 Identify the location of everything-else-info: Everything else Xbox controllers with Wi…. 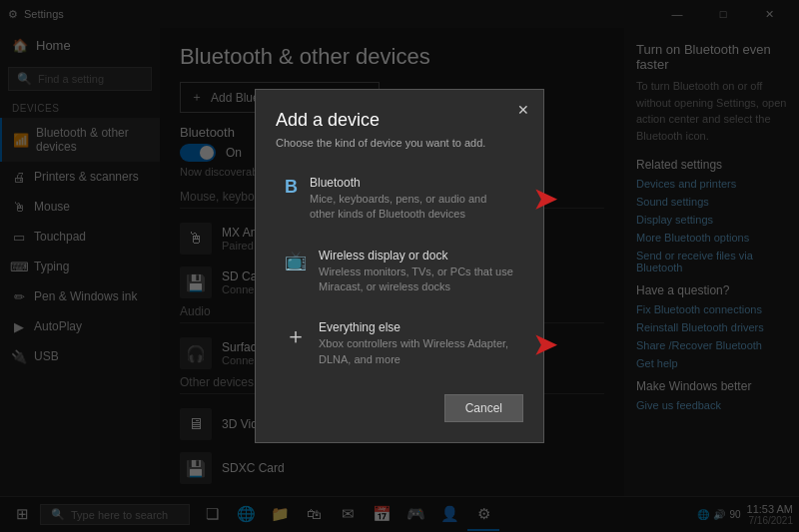
(416, 343).